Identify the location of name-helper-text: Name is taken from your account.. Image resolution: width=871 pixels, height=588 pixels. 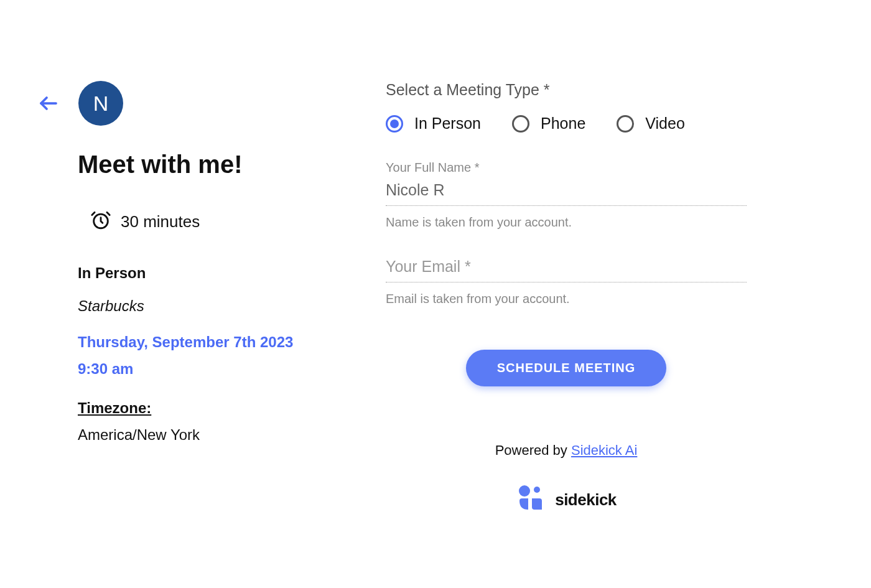
(566, 223).